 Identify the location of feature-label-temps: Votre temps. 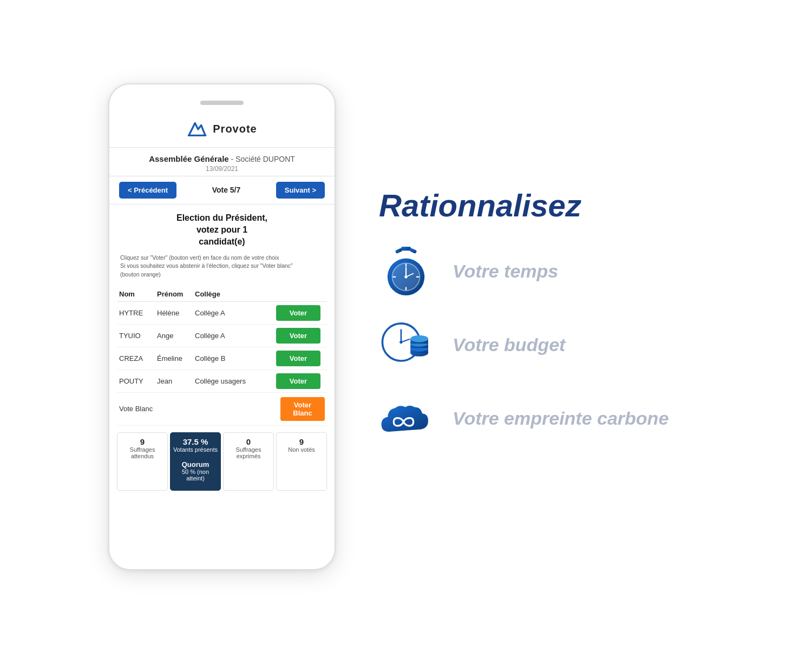
(506, 272).